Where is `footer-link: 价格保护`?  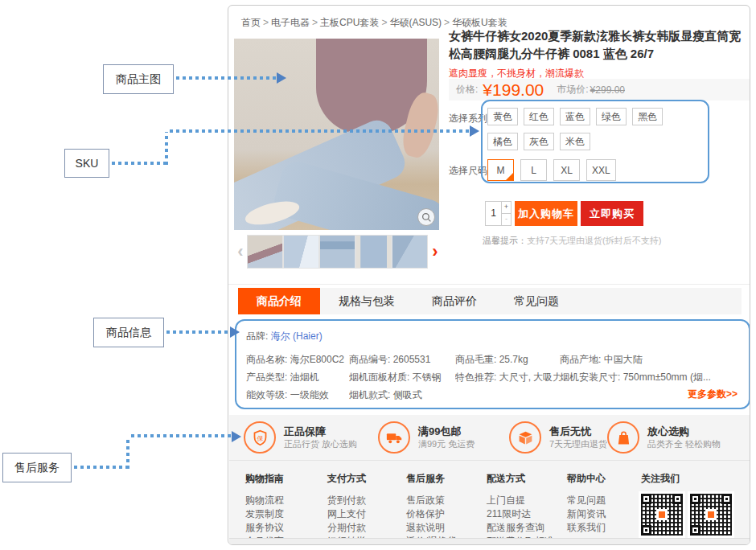
footer-link: 价格保护 is located at coordinates (431, 515).